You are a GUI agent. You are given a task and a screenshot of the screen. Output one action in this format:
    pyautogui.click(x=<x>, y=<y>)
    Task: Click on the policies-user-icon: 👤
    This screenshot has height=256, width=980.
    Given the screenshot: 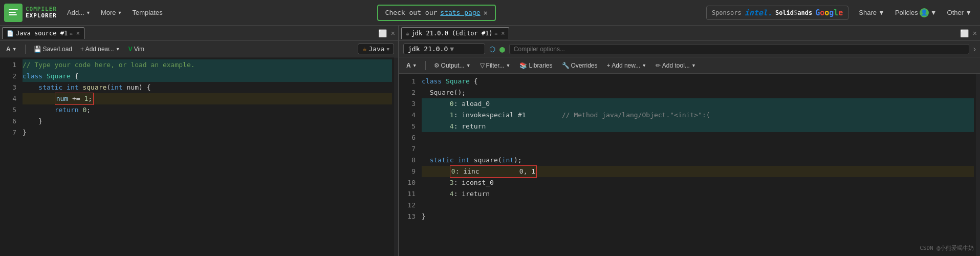 What is the action you would take?
    pyautogui.click(x=924, y=13)
    